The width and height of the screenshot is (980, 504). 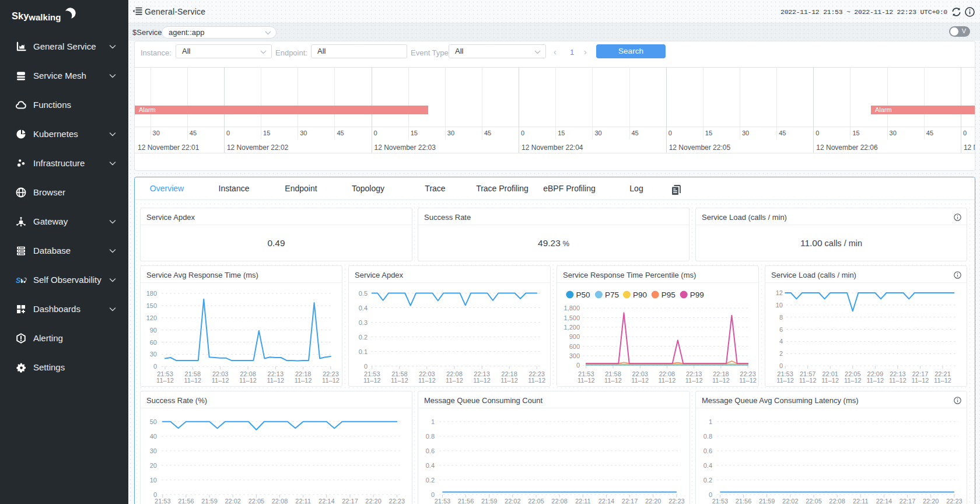 I want to click on svg-text: 50, so click(x=153, y=422).